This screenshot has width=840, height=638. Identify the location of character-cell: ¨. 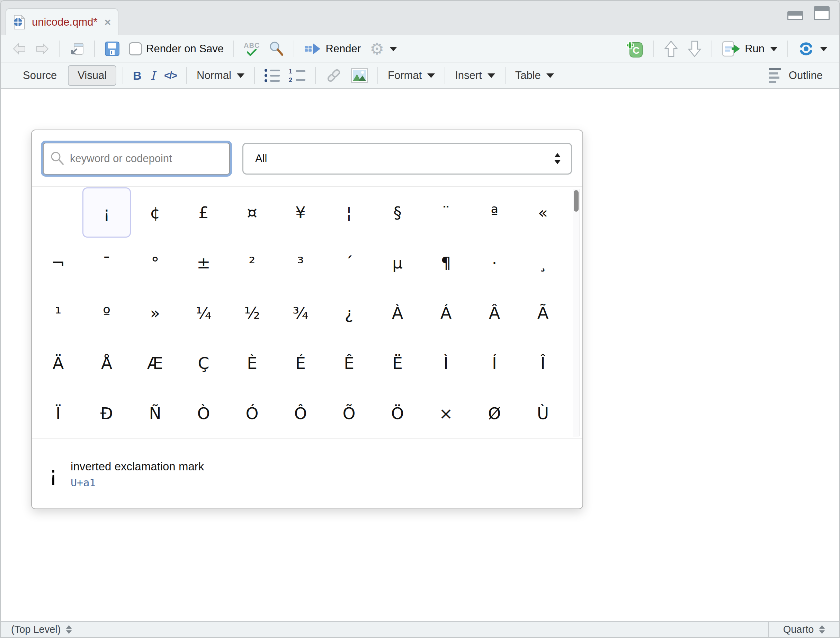
(446, 213).